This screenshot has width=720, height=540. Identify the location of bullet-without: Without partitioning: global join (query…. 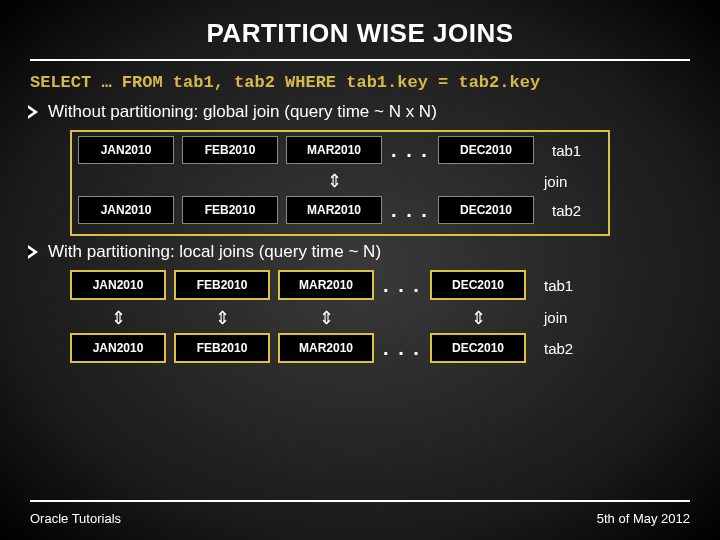
(360, 112).